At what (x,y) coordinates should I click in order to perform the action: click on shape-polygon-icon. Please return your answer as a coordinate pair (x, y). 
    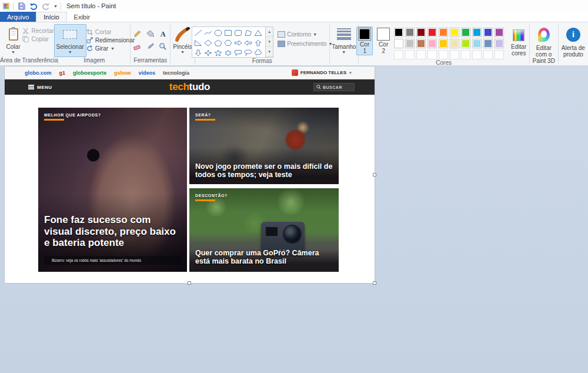
    Looking at the image, I should click on (248, 33).